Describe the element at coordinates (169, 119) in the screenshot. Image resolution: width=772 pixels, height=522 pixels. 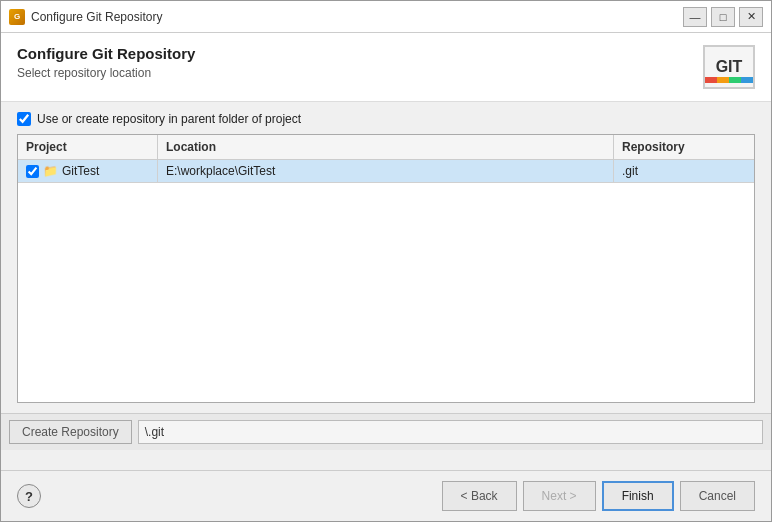
I see `use-parent-folder-label: Use or create repository in parent folde…` at that location.